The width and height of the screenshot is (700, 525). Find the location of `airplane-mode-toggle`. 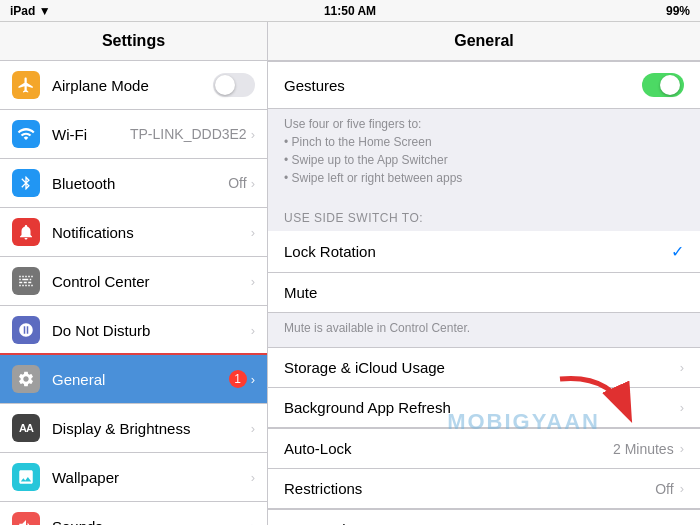

airplane-mode-toggle is located at coordinates (234, 85).